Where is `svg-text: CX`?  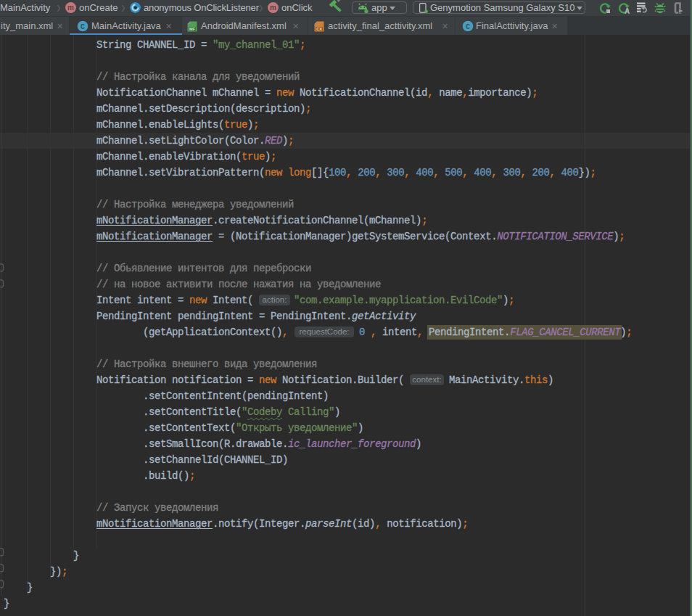 svg-text: CX is located at coordinates (319, 29).